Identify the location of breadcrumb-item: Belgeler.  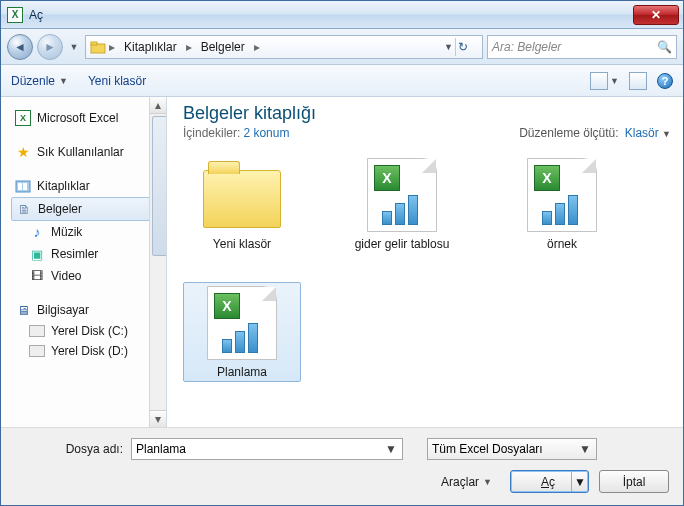
(223, 47).